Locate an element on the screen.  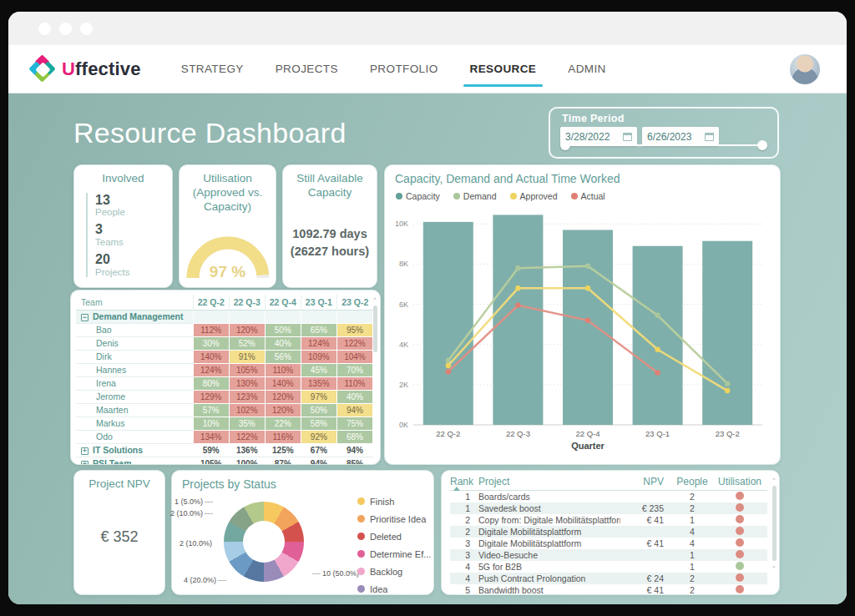
collapse-icon: − is located at coordinates (85, 317).